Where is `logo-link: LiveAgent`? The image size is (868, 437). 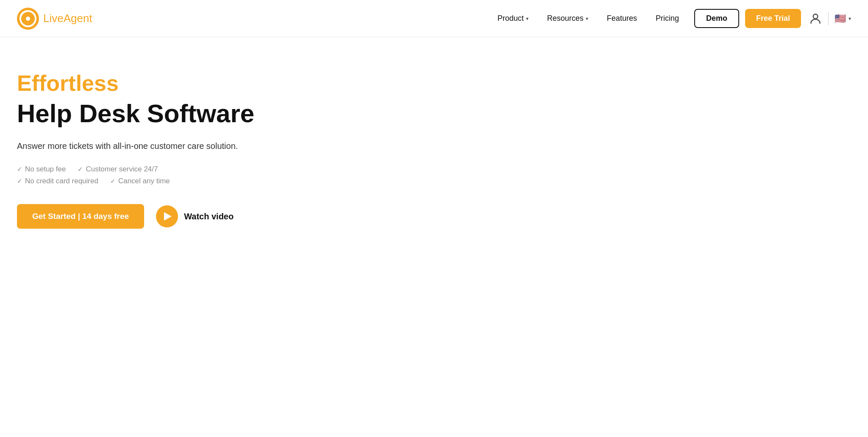 logo-link: LiveAgent is located at coordinates (55, 19).